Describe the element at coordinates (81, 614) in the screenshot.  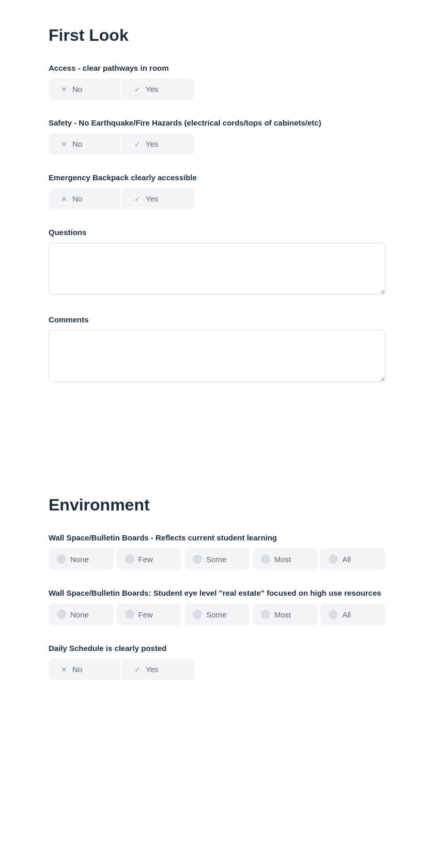
I see `wall-space-resources-none: None` at that location.